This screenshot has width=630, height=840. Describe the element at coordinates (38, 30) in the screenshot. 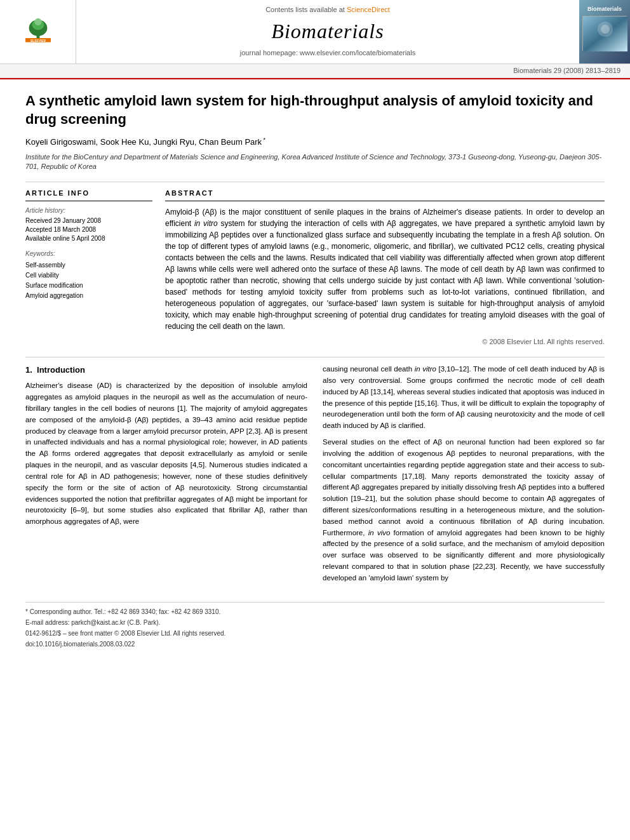

I see `elsevier-tree-icon: ELSEVIER` at that location.